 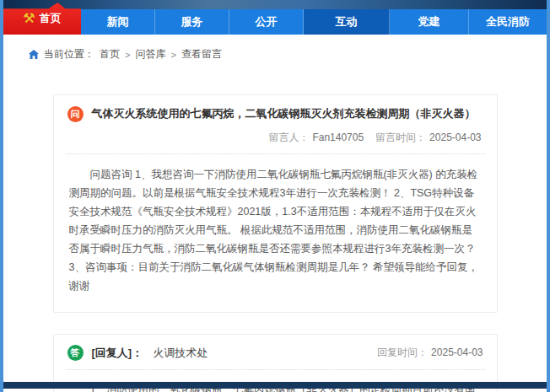 What do you see at coordinates (192, 22) in the screenshot?
I see `nav-tab-label: 服务` at bounding box center [192, 22].